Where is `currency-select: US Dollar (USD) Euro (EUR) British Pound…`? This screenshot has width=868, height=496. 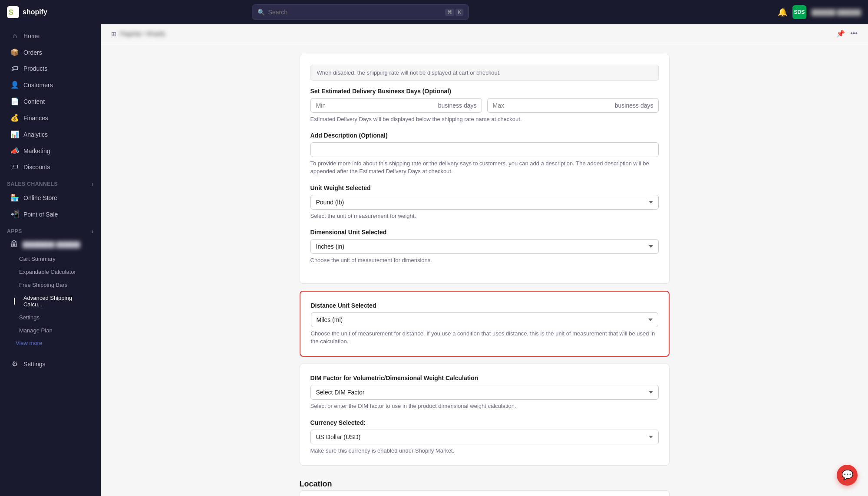
currency-select: US Dollar (USD) Euro (EUR) British Pound… is located at coordinates (485, 437).